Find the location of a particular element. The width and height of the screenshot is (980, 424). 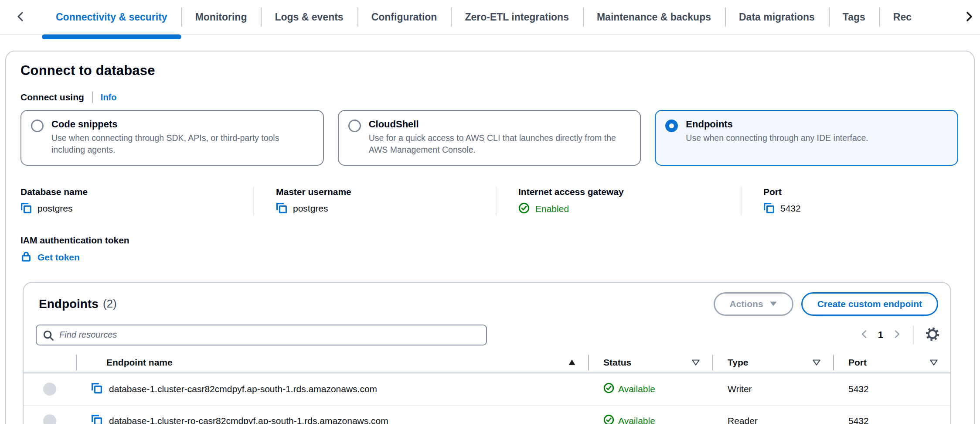

get-token-link: Get token is located at coordinates (50, 257).